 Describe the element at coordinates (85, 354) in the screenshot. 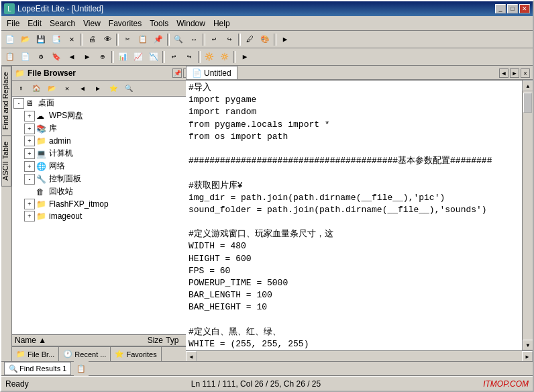

I see `recent-tab: 🕐 Recent ...` at that location.